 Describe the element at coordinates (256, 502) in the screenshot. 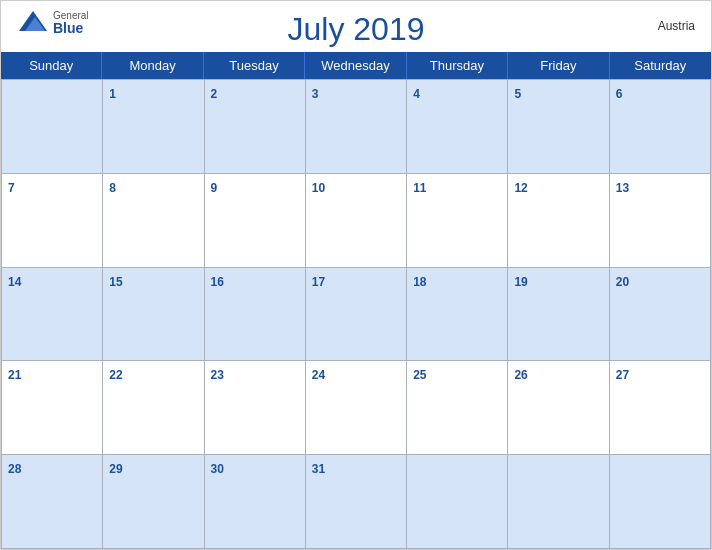

I see `cell-30: 30` at that location.